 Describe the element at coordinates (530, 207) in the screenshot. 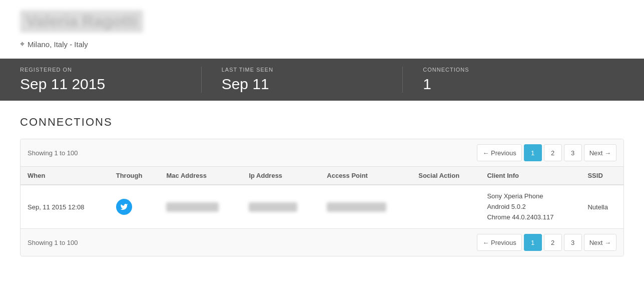

I see `client-info-line2: Android 5.0.2` at that location.